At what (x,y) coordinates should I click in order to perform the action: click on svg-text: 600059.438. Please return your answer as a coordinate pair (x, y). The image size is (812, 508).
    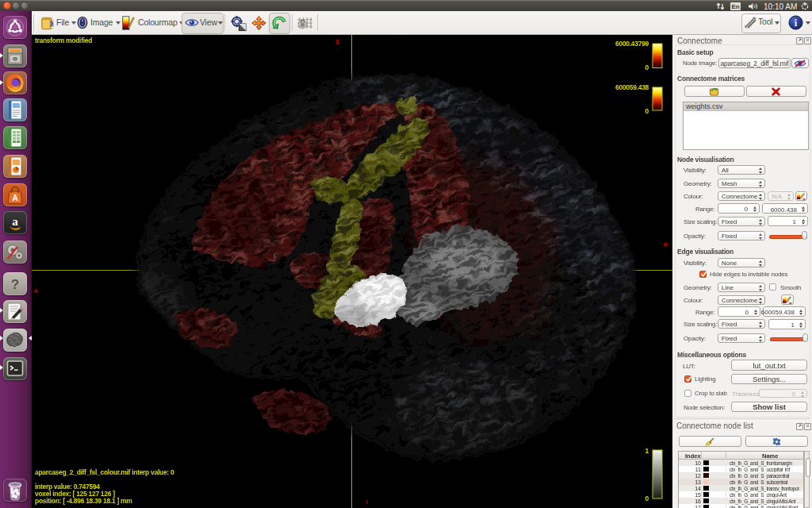
    Looking at the image, I should click on (632, 87).